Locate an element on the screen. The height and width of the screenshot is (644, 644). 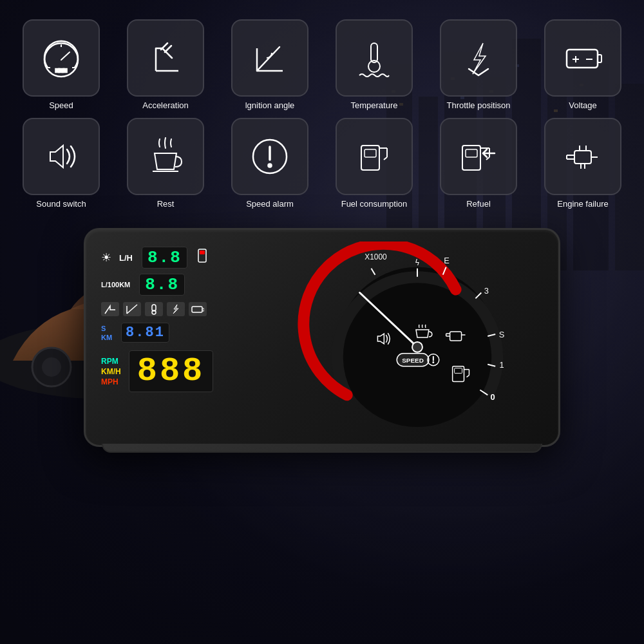
hud-icon-accel is located at coordinates (110, 309).